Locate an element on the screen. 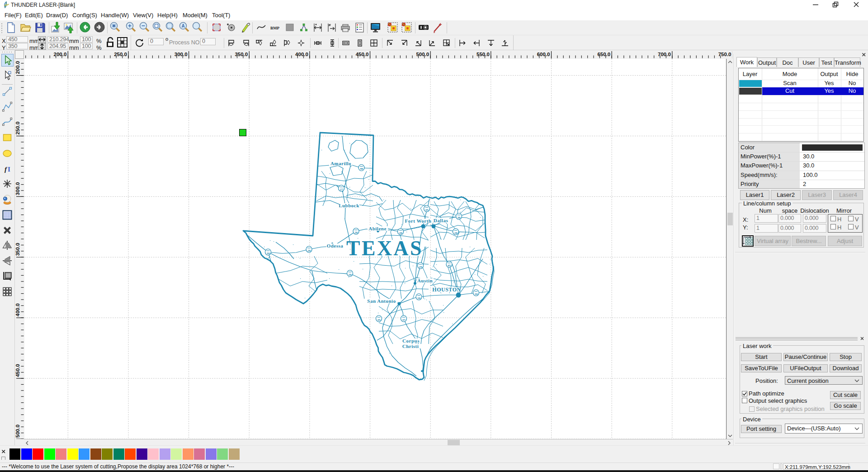 The image size is (868, 472). svg-text: 650.0 is located at coordinates (604, 54).